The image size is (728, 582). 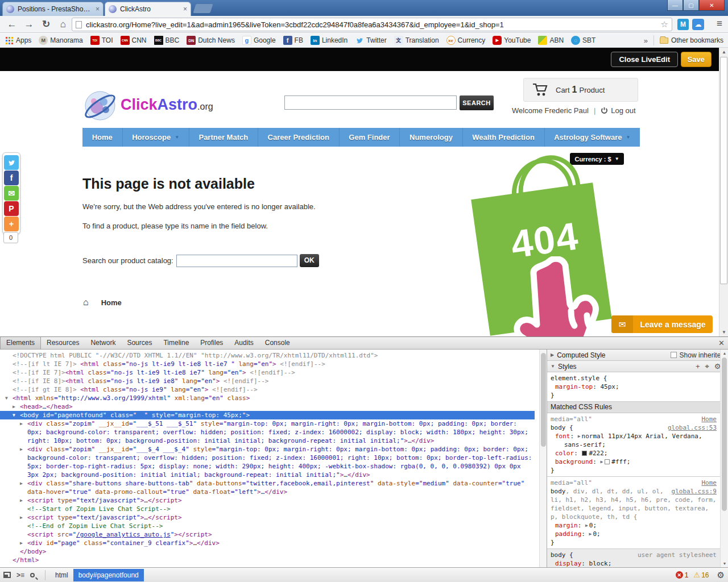 What do you see at coordinates (721, 575) in the screenshot?
I see `settings-gear-icon: ⚙` at bounding box center [721, 575].